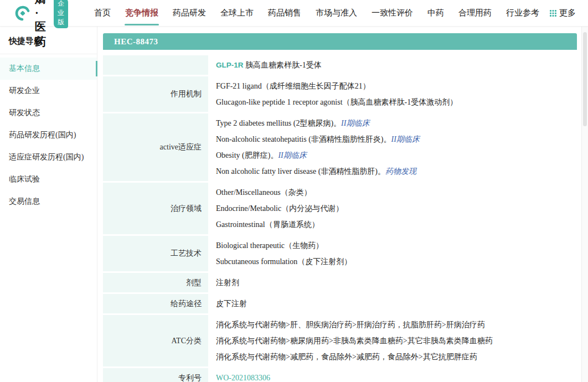 This screenshot has height=382, width=588. Describe the element at coordinates (393, 208) in the screenshot. I see `row-value: Other/Miscellaneous（杂类）Endocrine/Metabol…` at that location.